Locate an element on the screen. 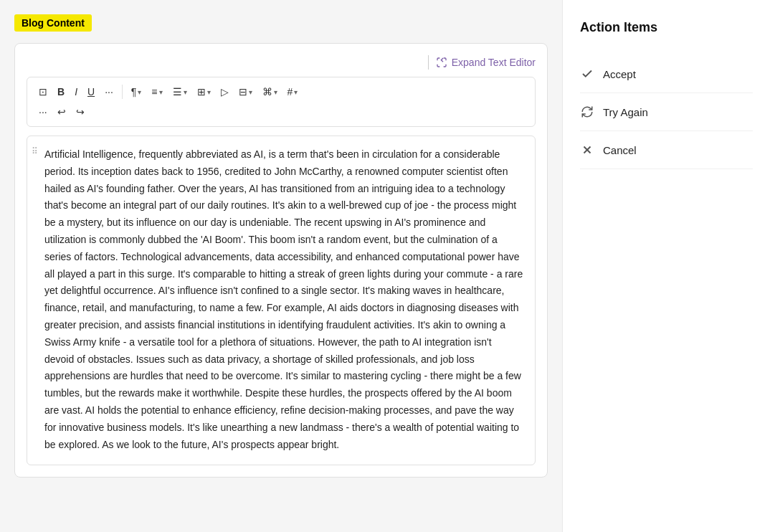 This screenshot has height=532, width=770. resize-handle-icon is located at coordinates (528, 457).